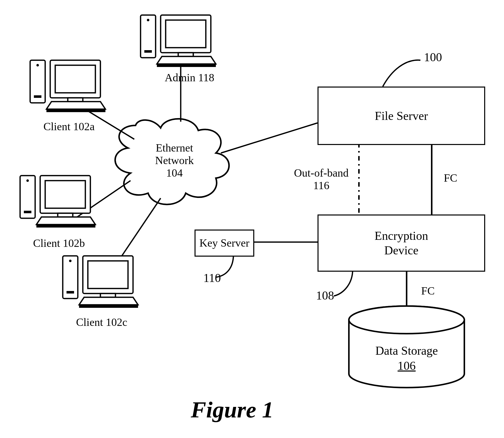  Describe the element at coordinates (59, 243) in the screenshot. I see `client-b-label: Client 102b` at that location.